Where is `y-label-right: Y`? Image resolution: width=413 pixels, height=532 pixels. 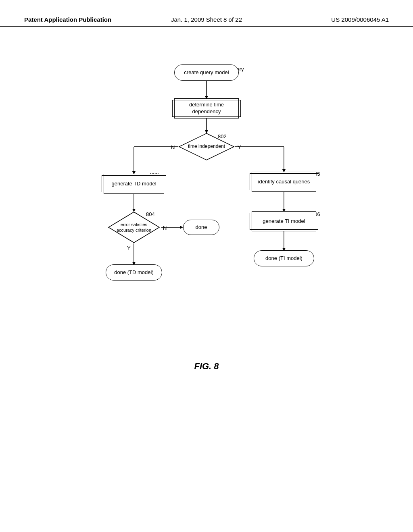 y-label-right: Y is located at coordinates (240, 148).